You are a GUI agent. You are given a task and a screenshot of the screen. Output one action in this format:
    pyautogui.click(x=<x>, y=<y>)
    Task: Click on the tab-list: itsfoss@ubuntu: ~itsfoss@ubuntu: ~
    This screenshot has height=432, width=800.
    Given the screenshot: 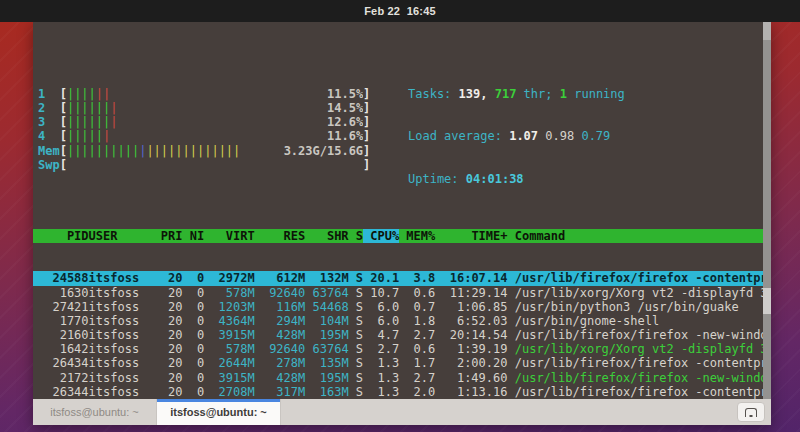 What is the action you would take?
    pyautogui.click(x=157, y=412)
    